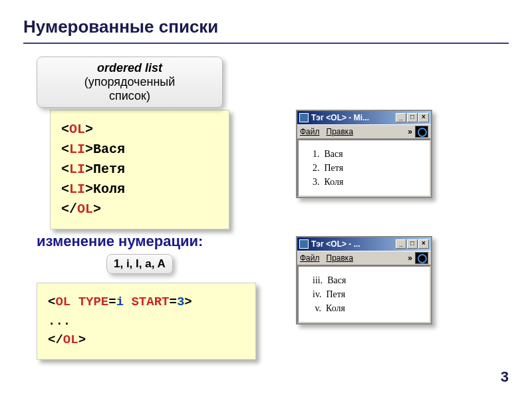 The height and width of the screenshot is (399, 532). Describe the element at coordinates (364, 281) in the screenshot. I see `browser-preview-2: Тэг <OL> - ... _ □ × Файл Правка » iii. …` at that location.